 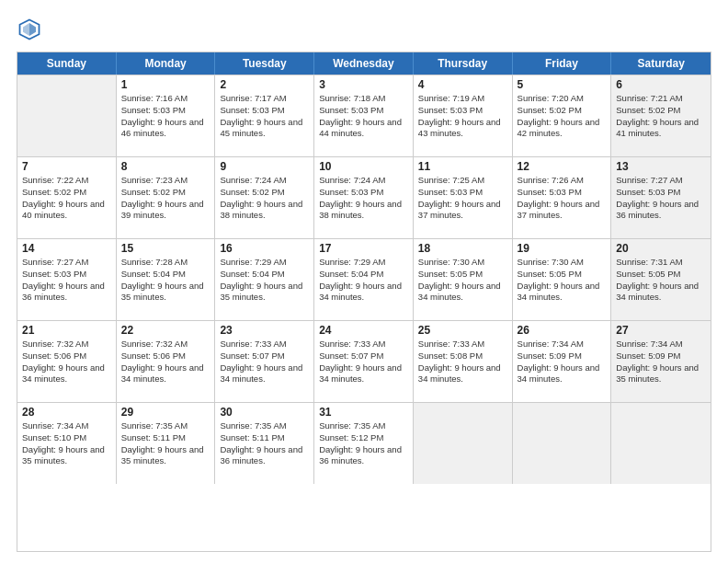 I want to click on cell-info: Sunrise: 7:35 AM Sunset: 5:12 PM Dayligh…, so click(x=364, y=443).